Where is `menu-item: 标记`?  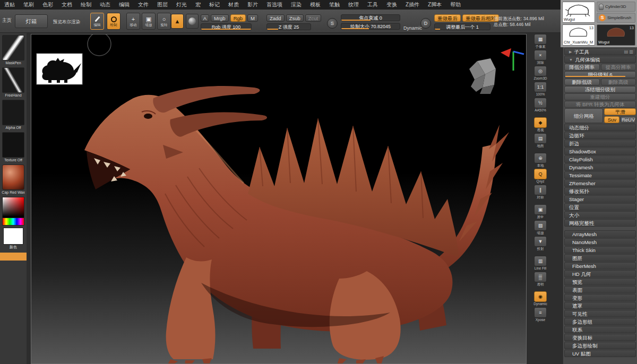
menu-item: 标记 is located at coordinates (214, 5).